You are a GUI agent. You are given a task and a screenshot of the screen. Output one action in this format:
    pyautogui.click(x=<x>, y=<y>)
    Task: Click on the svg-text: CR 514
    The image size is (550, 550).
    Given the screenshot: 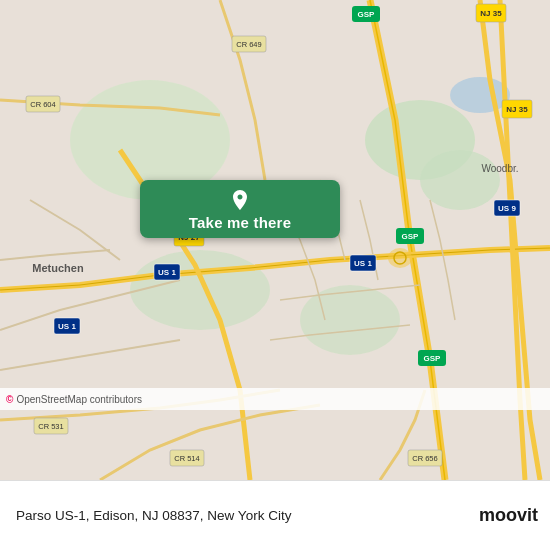 What is the action you would take?
    pyautogui.click(x=186, y=458)
    